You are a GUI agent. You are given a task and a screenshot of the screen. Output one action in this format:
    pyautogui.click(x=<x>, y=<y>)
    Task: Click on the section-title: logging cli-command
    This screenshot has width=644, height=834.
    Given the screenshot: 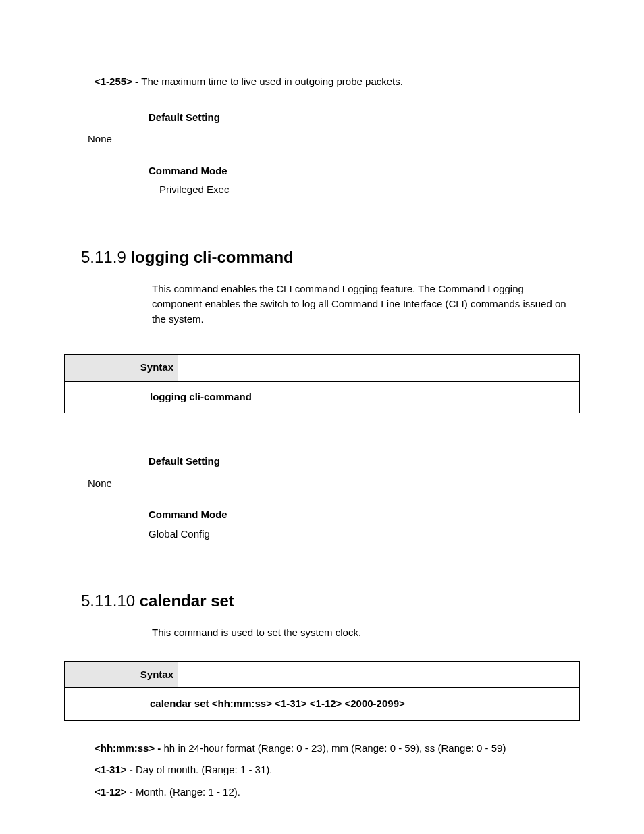 What is the action you would take?
    pyautogui.click(x=212, y=257)
    